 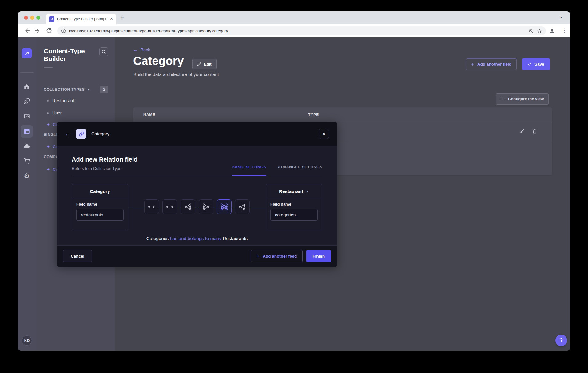 What do you see at coordinates (242, 207) in the screenshot?
I see `relation-many-way-button` at bounding box center [242, 207].